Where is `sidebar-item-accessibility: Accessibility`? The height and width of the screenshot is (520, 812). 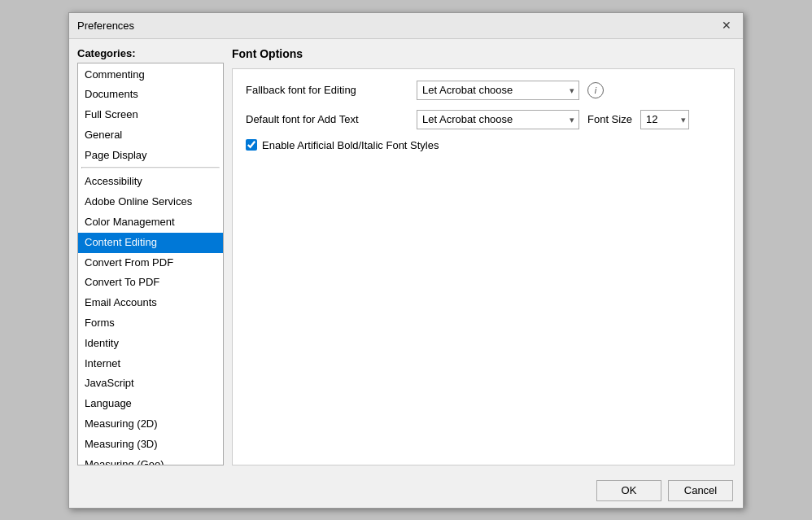
sidebar-item-accessibility: Accessibility is located at coordinates (151, 182).